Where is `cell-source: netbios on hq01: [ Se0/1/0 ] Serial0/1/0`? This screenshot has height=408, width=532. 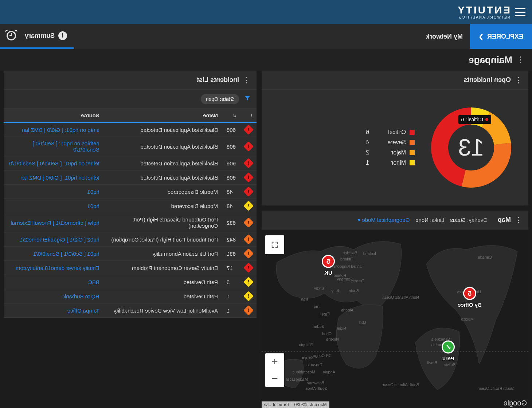 cell-source: netbios on hq01: [ Se0/1/0 ] Serial0/1/0 is located at coordinates (54, 146).